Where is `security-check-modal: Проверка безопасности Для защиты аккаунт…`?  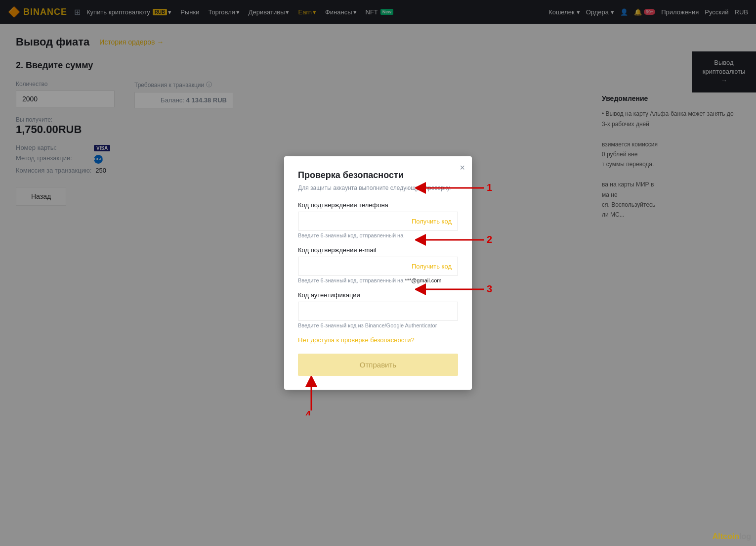 security-check-modal: Проверка безопасности Для защиты аккаунт… is located at coordinates (378, 273).